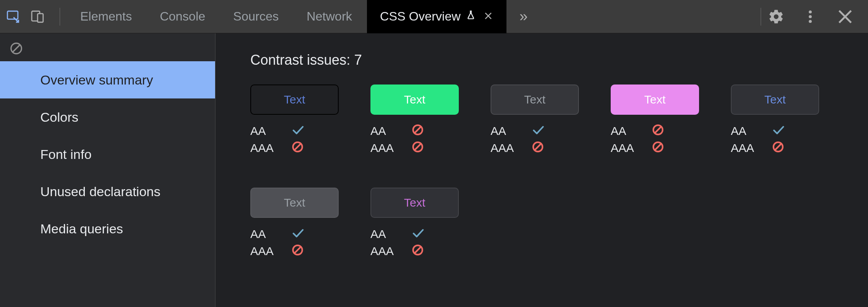  I want to click on contrast-section-title: Contrast issues: 7, so click(542, 60).